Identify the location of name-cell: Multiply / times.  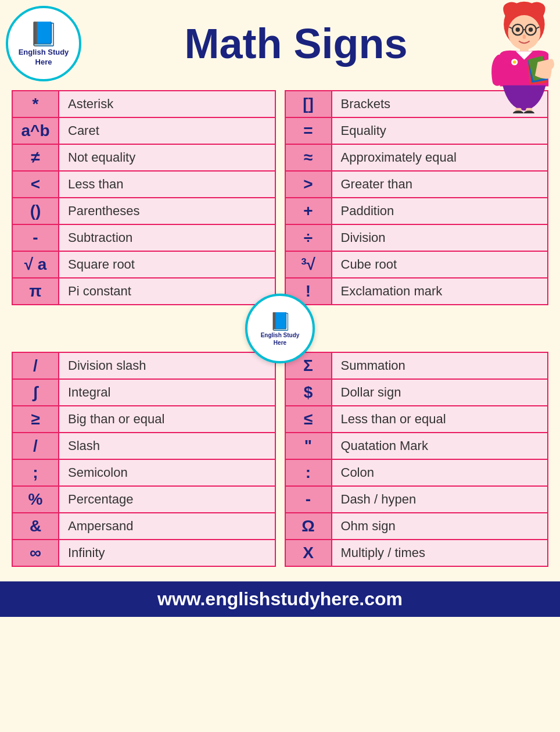
(440, 553).